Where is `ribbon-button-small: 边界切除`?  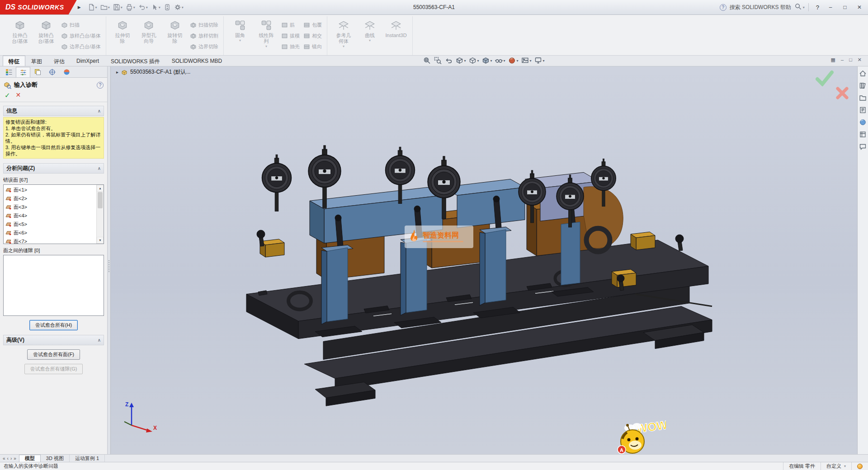
ribbon-button-small: 边界切除 is located at coordinates (204, 47).